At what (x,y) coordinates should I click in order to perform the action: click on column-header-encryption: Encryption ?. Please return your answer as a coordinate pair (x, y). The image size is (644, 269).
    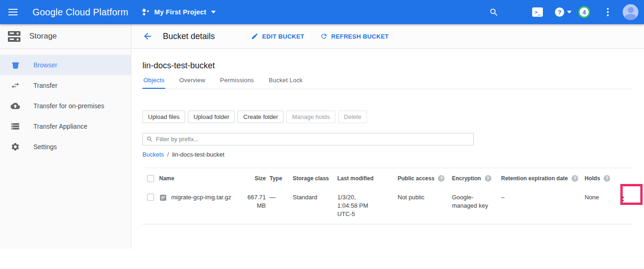
    Looking at the image, I should click on (477, 178).